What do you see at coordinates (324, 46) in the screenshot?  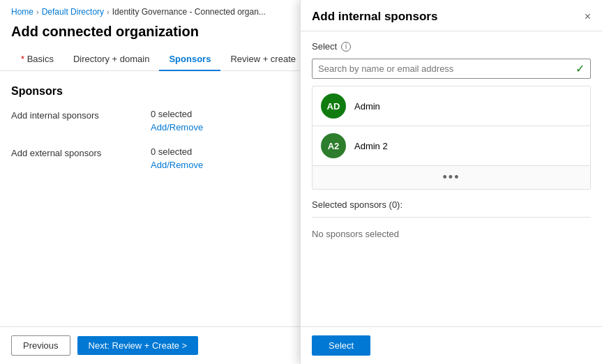 I see `select-label: Select` at bounding box center [324, 46].